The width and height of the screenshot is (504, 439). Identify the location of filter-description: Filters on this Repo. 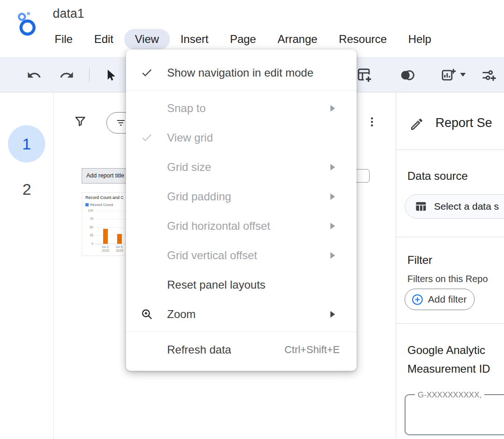
(455, 279).